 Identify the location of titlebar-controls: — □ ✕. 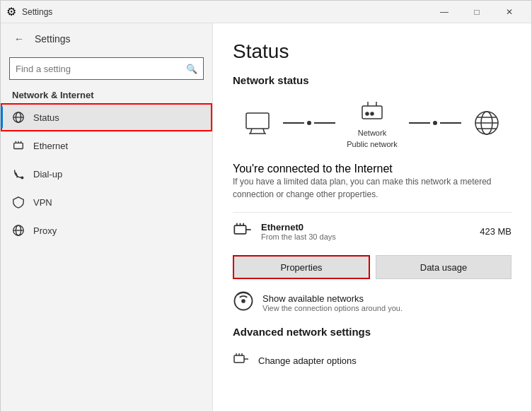
(477, 12).